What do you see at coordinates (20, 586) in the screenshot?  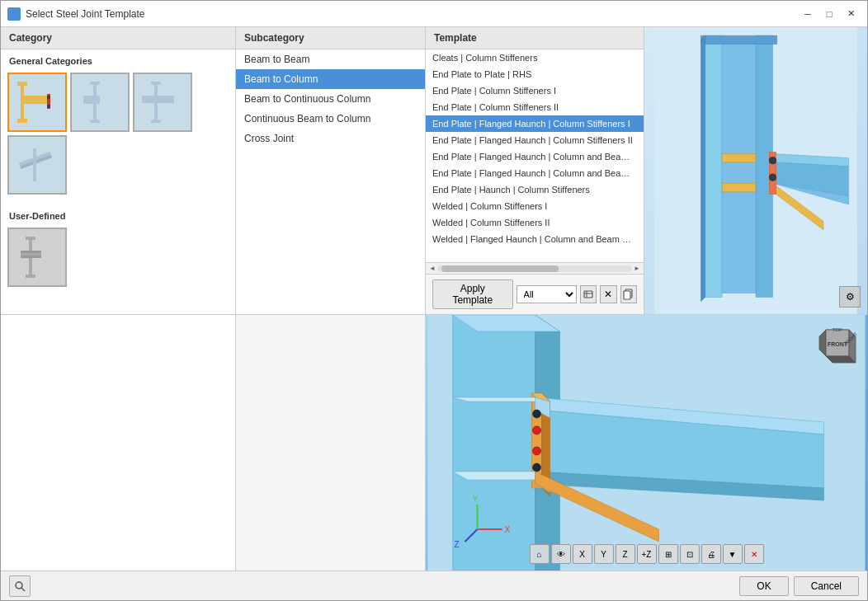 I see `footer-left` at bounding box center [20, 586].